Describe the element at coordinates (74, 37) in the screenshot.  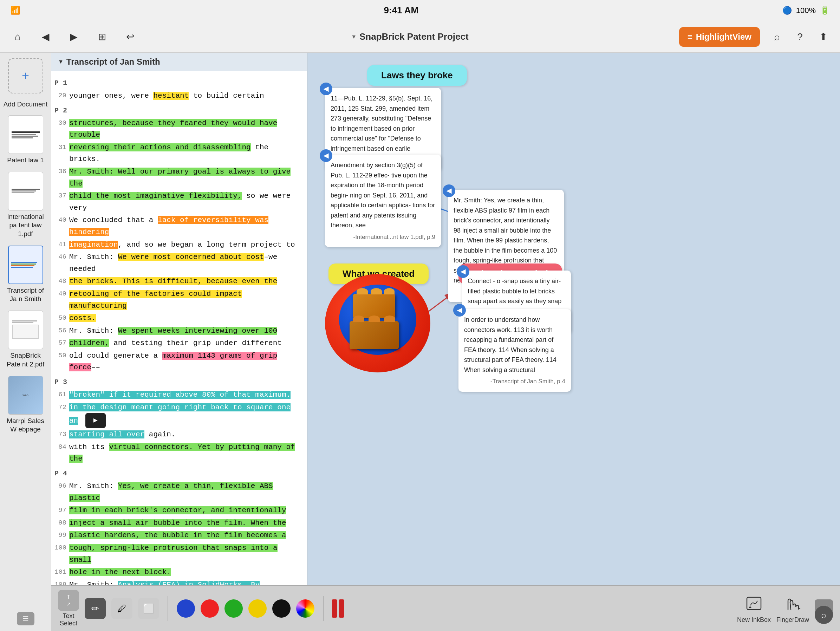
I see `forward-button: ▶` at that location.